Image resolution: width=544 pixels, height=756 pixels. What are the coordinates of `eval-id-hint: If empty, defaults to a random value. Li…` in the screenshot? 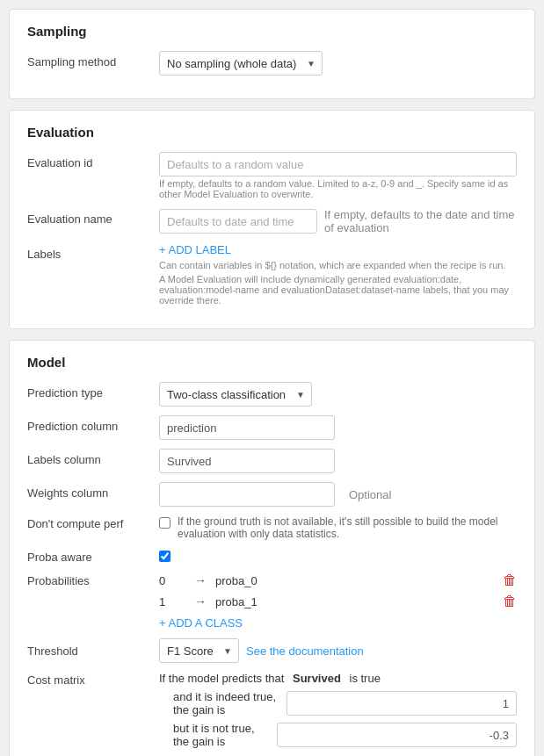 It's located at (337, 189).